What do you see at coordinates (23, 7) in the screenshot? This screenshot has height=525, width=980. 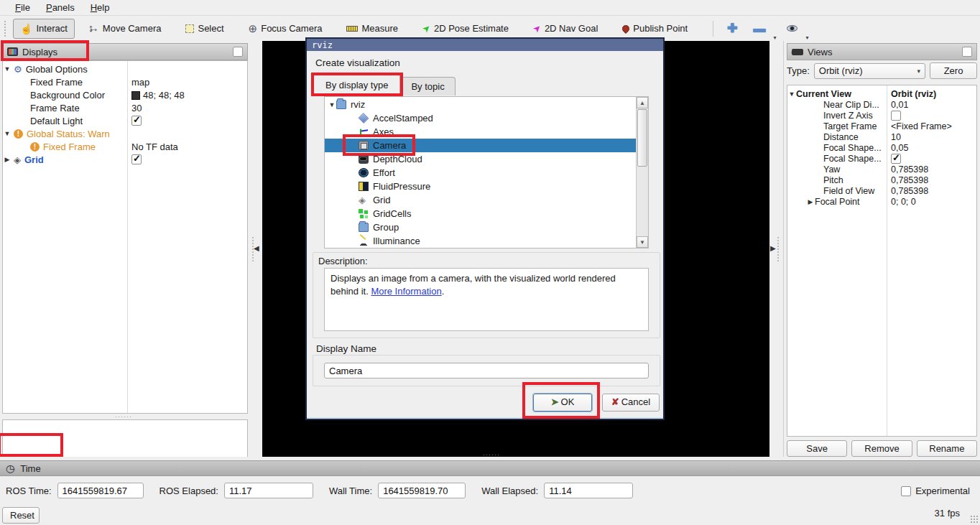 I see `menu-file: File` at bounding box center [23, 7].